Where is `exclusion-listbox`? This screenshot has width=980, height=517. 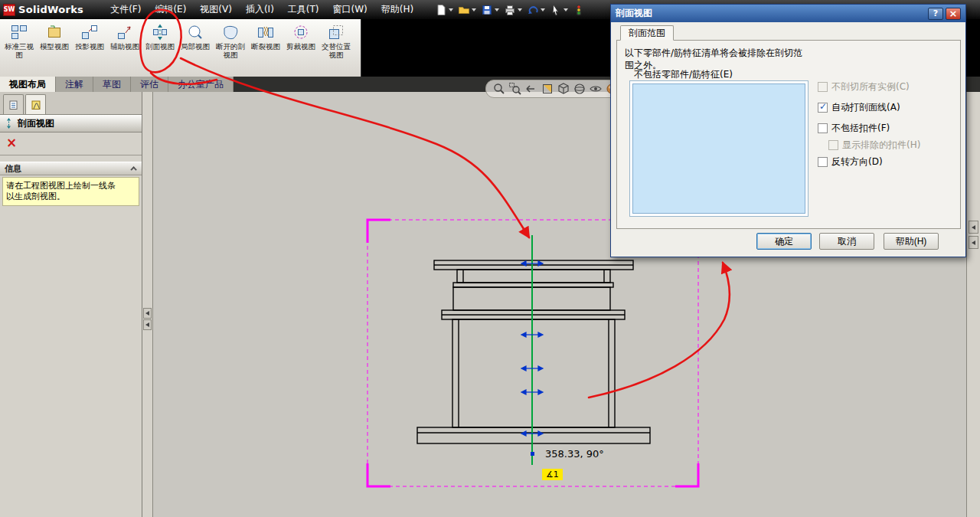
exclusion-listbox is located at coordinates (719, 149).